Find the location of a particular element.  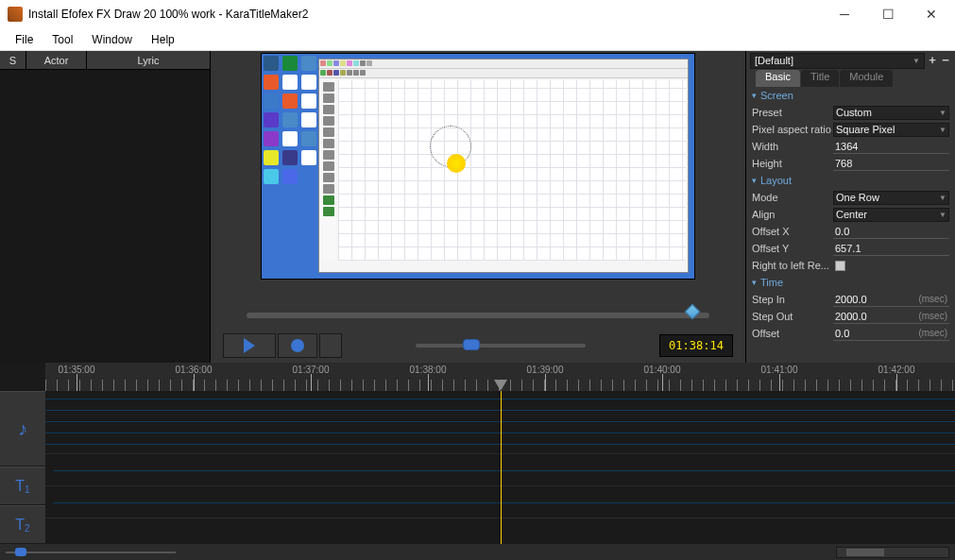

ruler-mark: 01:41:00 is located at coordinates (780, 370).